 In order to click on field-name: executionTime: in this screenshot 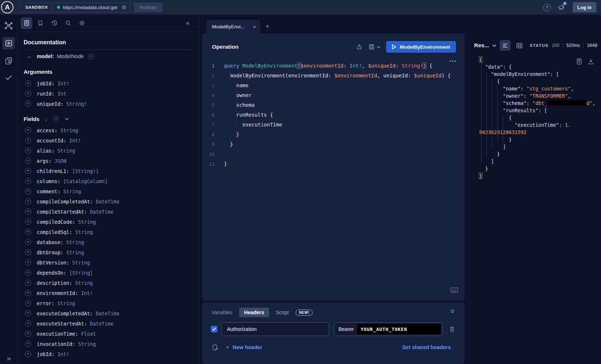, I will do `click(59, 334)`.